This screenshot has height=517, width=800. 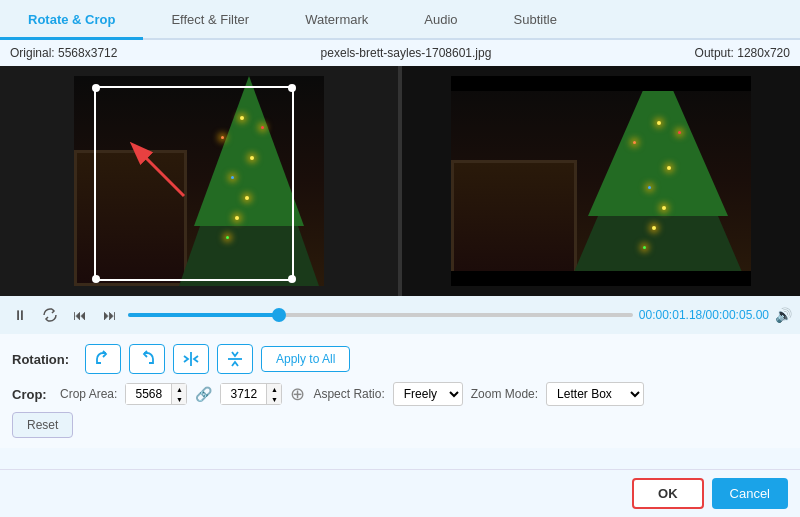 I want to click on crop-height-input-group: 3712 ▲ ▼, so click(x=251, y=394).